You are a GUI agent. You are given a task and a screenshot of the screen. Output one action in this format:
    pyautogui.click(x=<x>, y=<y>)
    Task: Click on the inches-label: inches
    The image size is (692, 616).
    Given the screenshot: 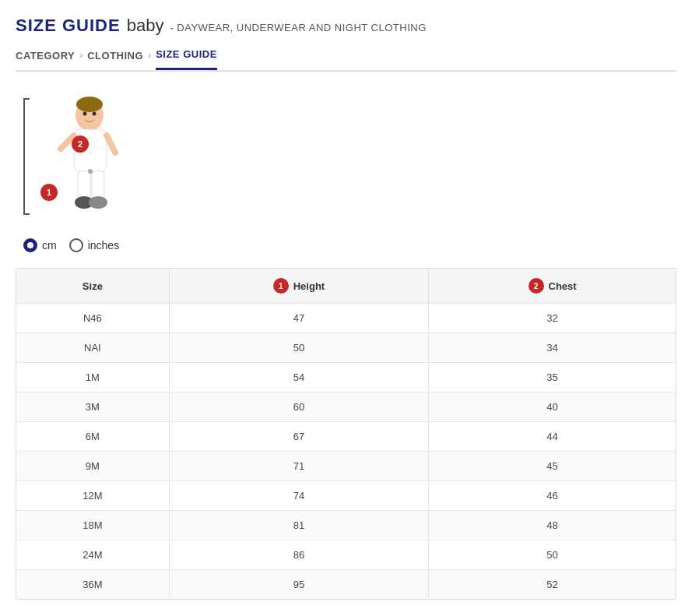 What is the action you would take?
    pyautogui.click(x=104, y=245)
    